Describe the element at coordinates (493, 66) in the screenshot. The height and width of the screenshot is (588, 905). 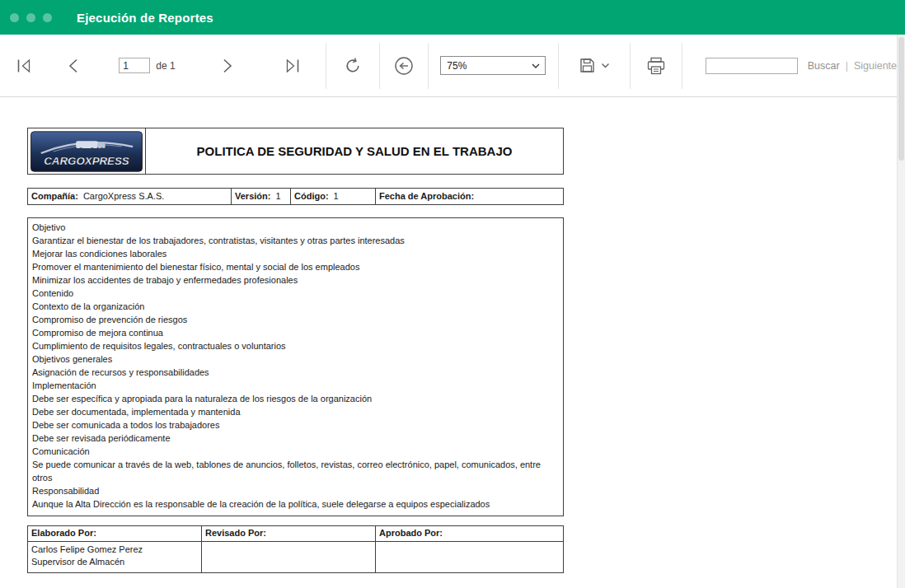
I see `zoom-select: 75%` at that location.